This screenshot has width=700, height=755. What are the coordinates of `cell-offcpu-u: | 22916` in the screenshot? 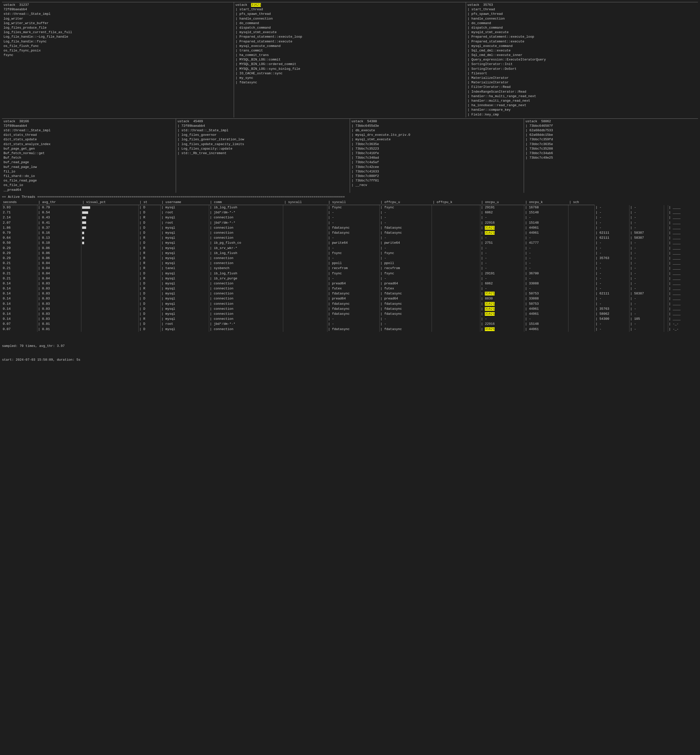 It's located at (502, 223).